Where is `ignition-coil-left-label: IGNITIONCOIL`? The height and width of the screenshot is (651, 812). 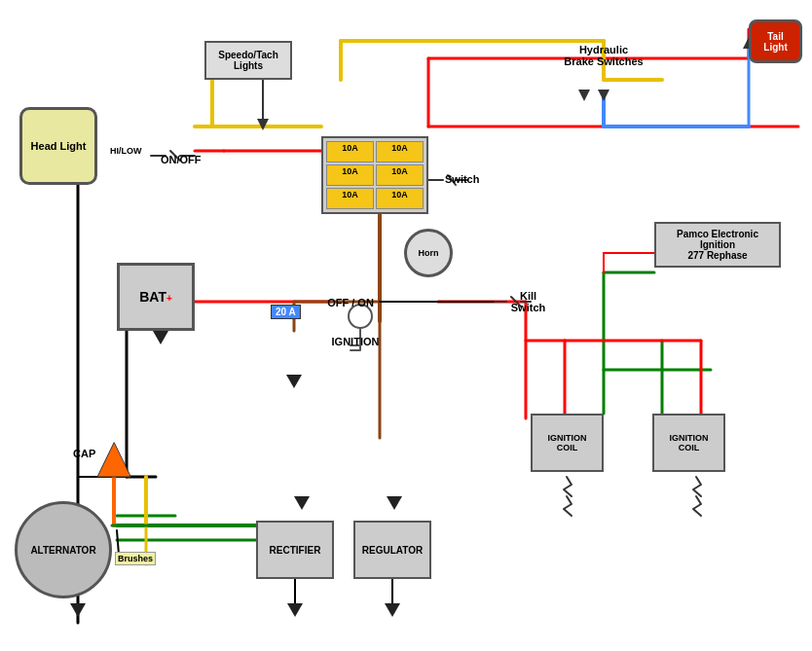 ignition-coil-left-label: IGNITIONCOIL is located at coordinates (568, 443).